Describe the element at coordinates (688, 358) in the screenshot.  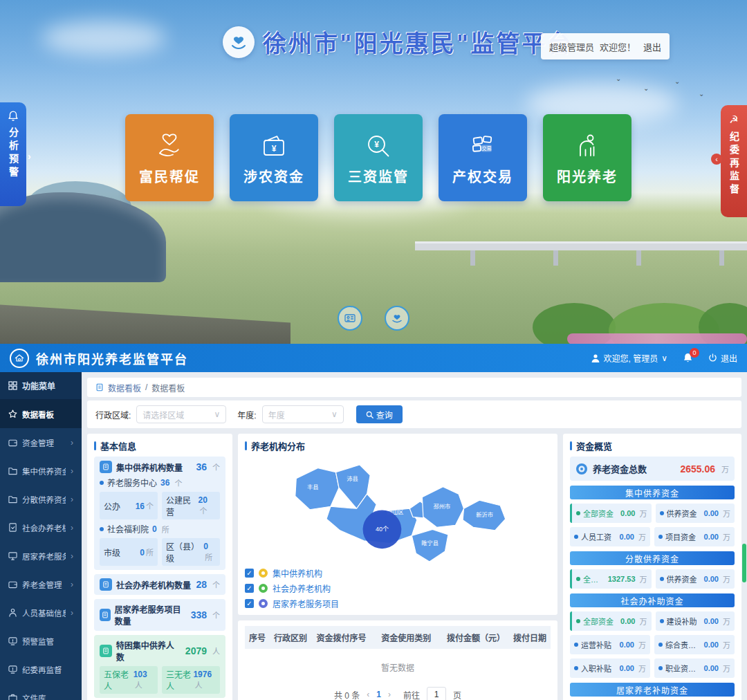
I see `notifications-button: 0` at that location.